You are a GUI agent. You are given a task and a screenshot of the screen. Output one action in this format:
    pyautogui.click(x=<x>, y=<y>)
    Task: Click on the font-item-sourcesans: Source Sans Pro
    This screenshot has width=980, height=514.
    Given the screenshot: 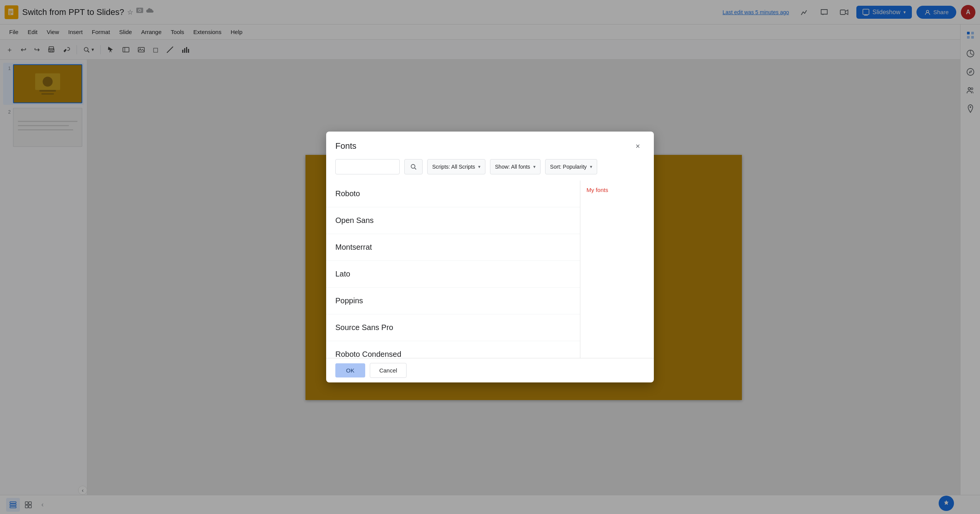 What is the action you would take?
    pyautogui.click(x=453, y=328)
    